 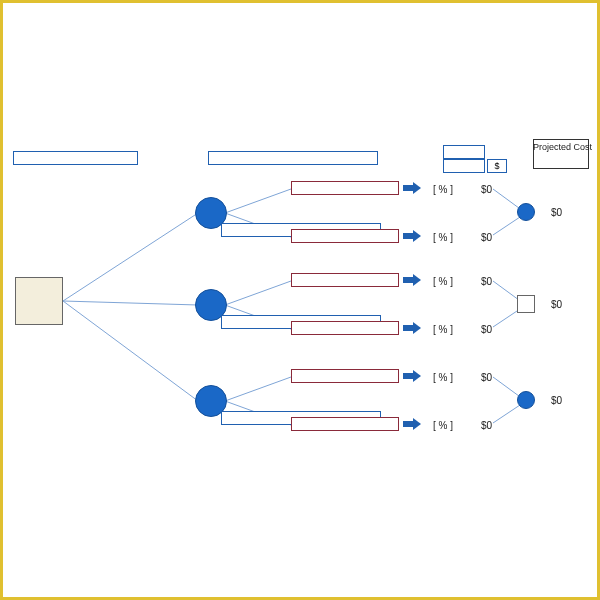 I want to click on arrow-3b, so click(x=412, y=424).